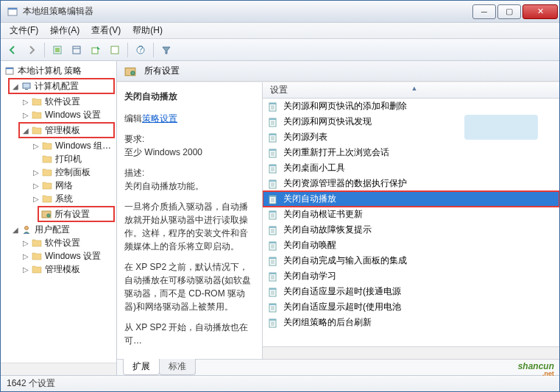 The height and width of the screenshot is (392, 560). What do you see at coordinates (411, 215) in the screenshot?
I see `list-item: 关闭自动根证书更新` at bounding box center [411, 215].